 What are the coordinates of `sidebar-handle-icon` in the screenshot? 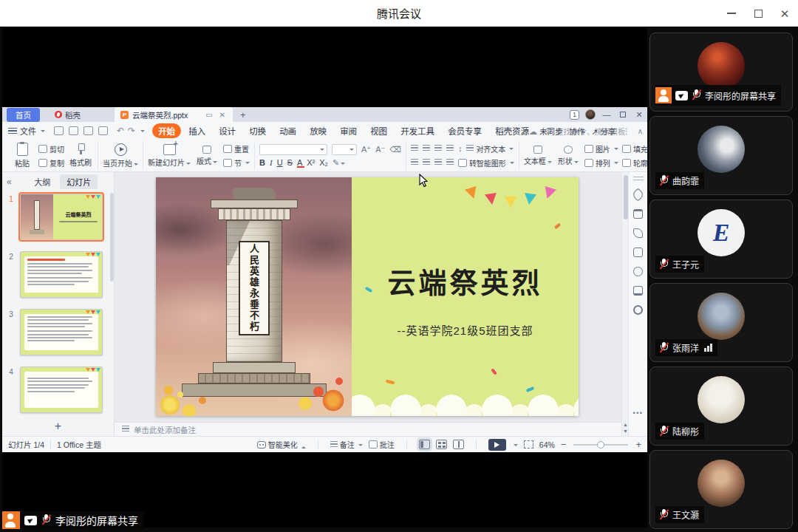 It's located at (638, 179).